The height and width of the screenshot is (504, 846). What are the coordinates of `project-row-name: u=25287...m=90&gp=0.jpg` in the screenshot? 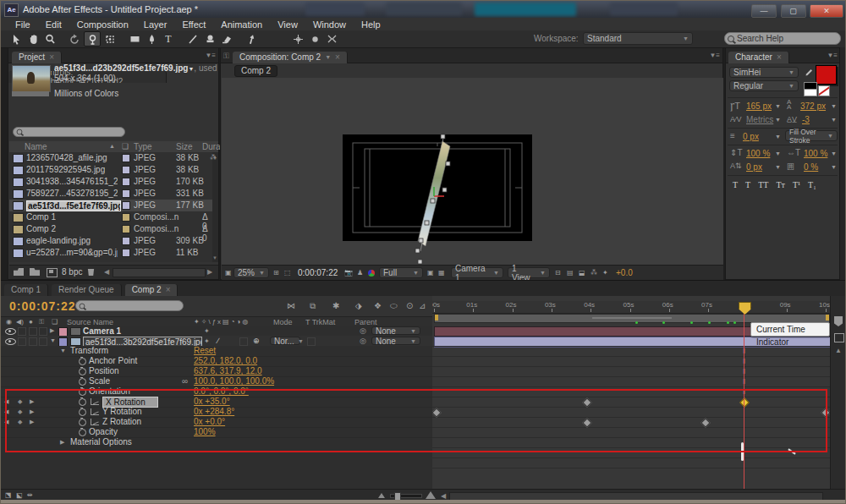 It's located at (72, 252).